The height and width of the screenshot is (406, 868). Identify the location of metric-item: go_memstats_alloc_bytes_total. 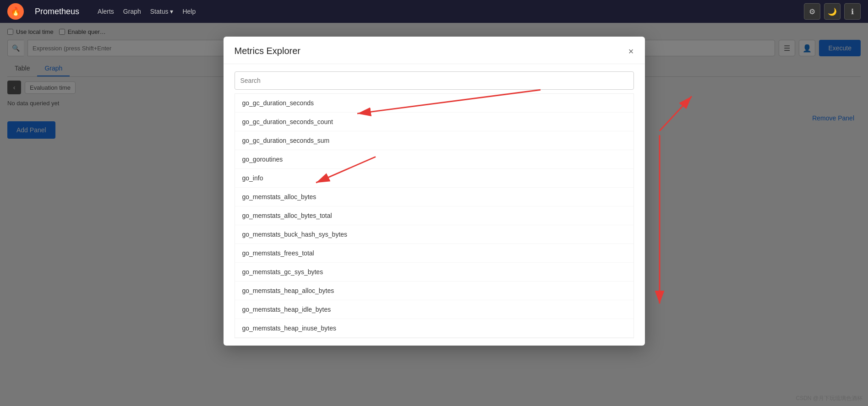
(434, 216).